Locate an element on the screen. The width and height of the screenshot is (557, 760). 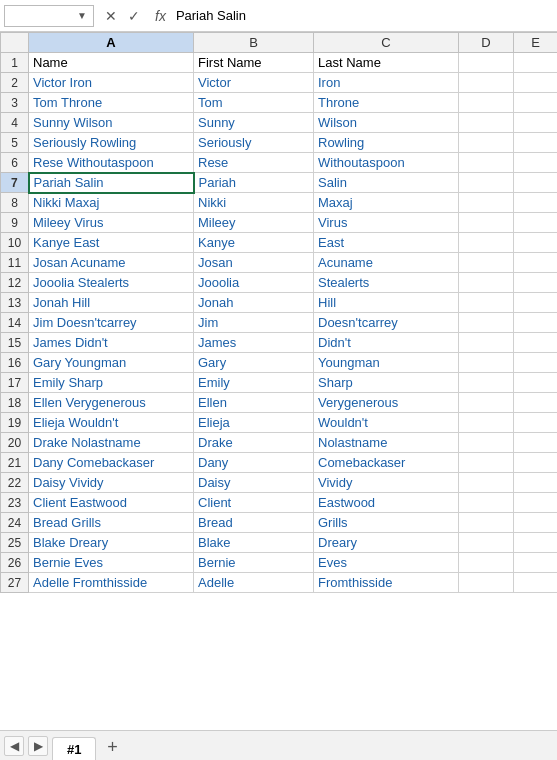
cell-c14: Doesn'tcarrey is located at coordinates (386, 323).